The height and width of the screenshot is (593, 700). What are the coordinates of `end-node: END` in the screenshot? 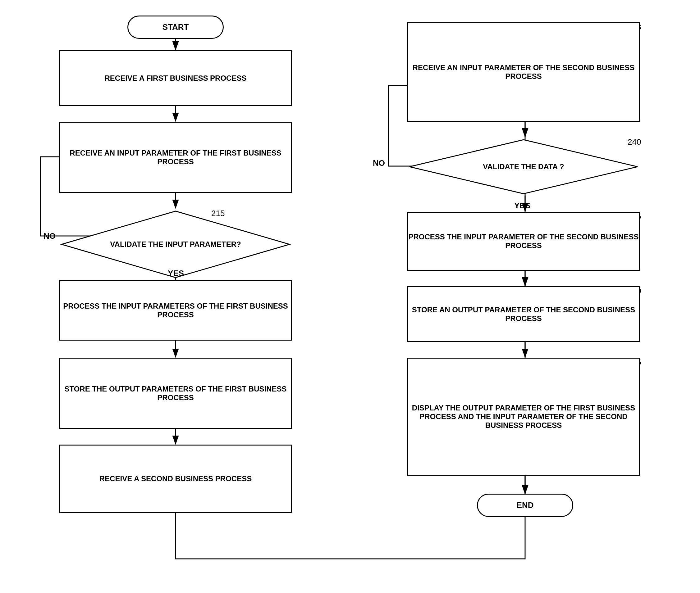 It's located at (525, 505).